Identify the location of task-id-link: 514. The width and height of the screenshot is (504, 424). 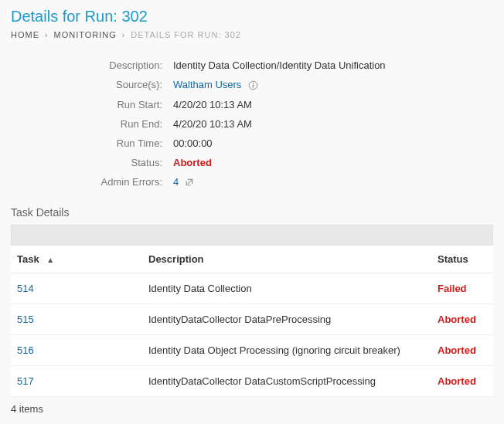
(26, 289).